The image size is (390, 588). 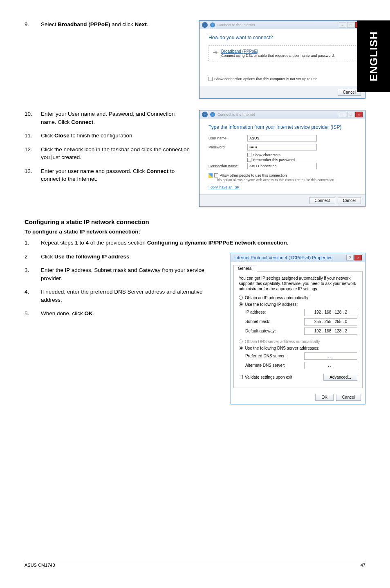 What do you see at coordinates (241, 304) in the screenshot?
I see `use-ip-radio` at bounding box center [241, 304].